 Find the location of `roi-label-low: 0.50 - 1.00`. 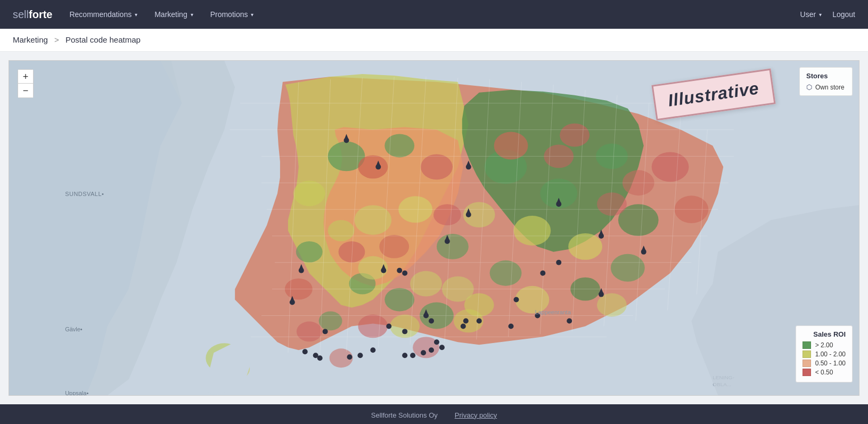

roi-label-low: 0.50 - 1.00 is located at coordinates (831, 363).